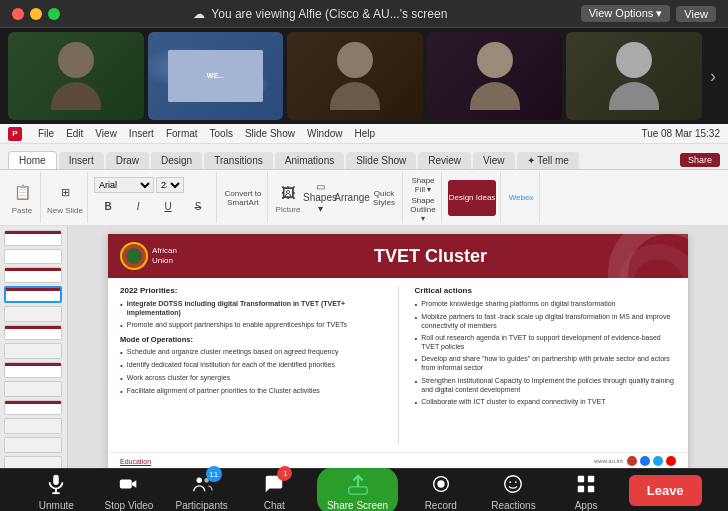 This screenshot has height=511, width=728. What do you see at coordinates (521, 198) in the screenshot?
I see `webex-button: Webex` at bounding box center [521, 198].